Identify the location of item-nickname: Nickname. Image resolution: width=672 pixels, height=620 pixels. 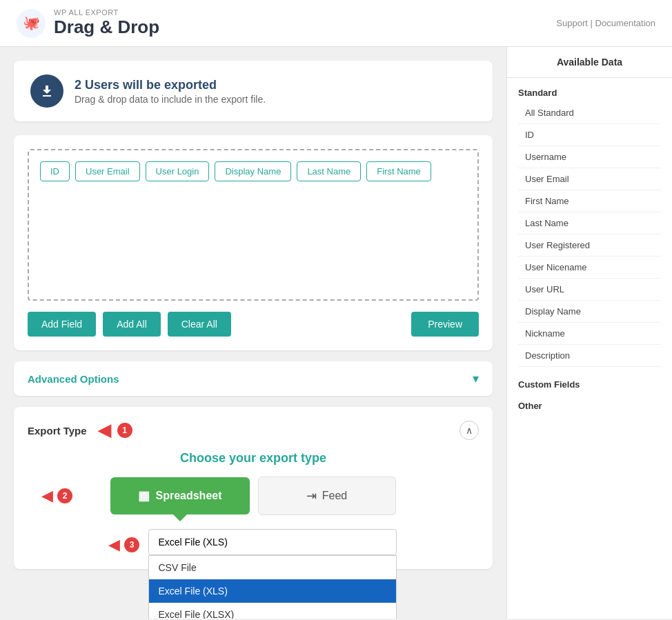
(589, 334).